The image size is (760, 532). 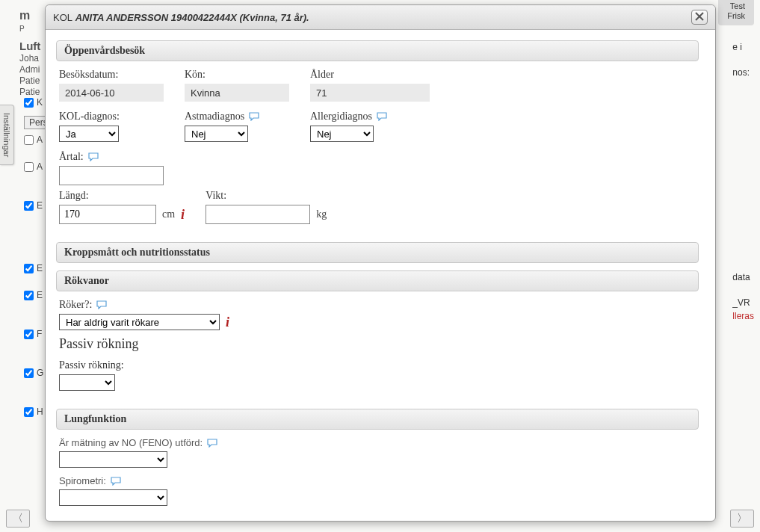 What do you see at coordinates (111, 117) in the screenshot?
I see `label-kol-diagnos: KOL-diagnos:` at bounding box center [111, 117].